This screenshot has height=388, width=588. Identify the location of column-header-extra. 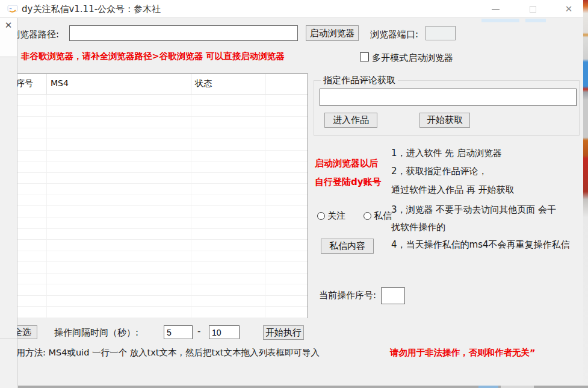
(286, 84).